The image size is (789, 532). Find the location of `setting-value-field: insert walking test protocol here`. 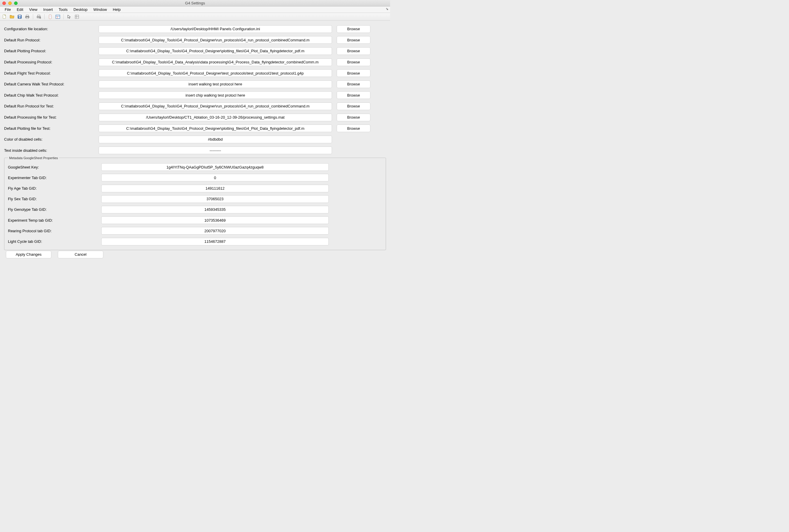

setting-value-field: insert walking test protocol here is located at coordinates (215, 84).